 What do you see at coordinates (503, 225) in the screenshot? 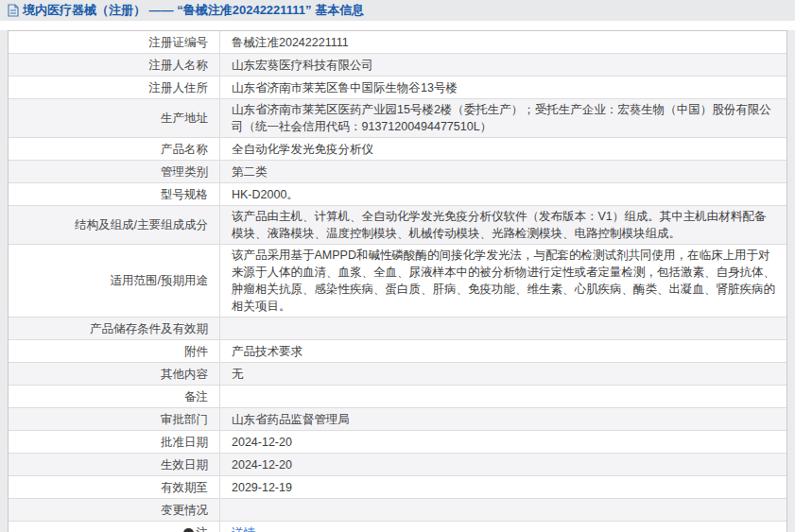
I see `row-value-cell: 该产品由主机、计算机、全自动化学发光免疫分析仪软件（发布版本：V1）组成。其中主…` at bounding box center [503, 225].